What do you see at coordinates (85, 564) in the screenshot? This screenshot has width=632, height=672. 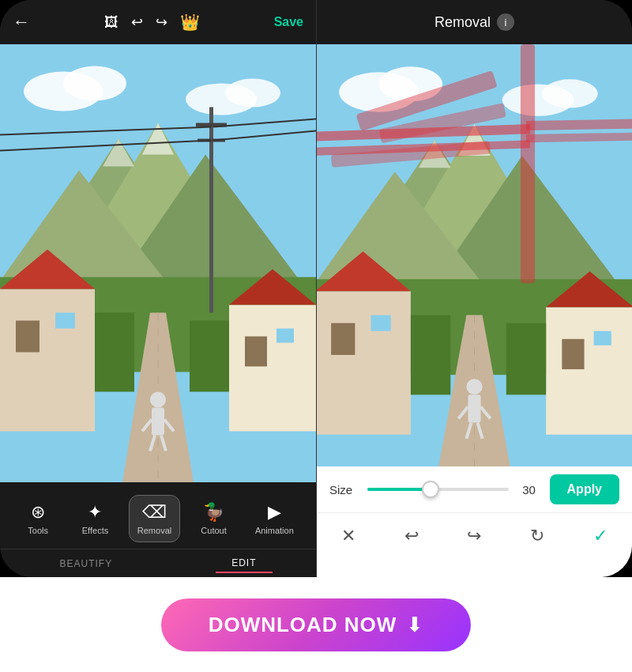 I see `tab-beautify: BEAUTIFY` at bounding box center [85, 564].